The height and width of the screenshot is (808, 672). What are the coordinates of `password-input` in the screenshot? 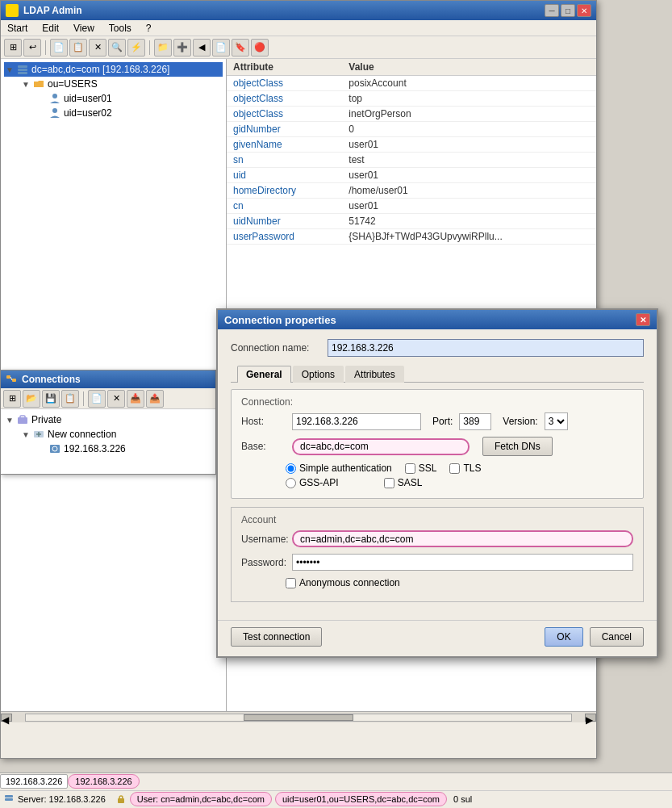 It's located at (463, 562).